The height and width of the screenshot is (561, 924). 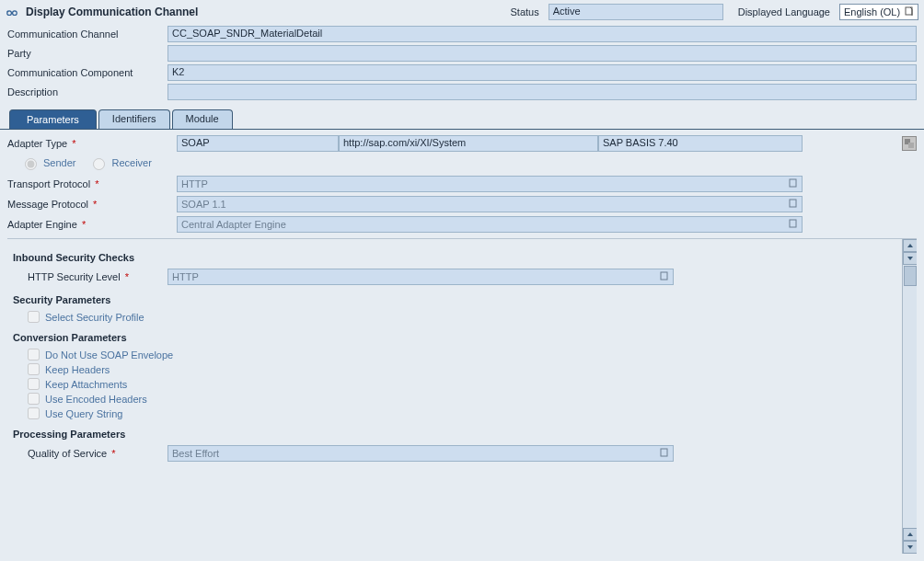 I want to click on direction-radio-group: Sender Receiver, so click(x=462, y=163).